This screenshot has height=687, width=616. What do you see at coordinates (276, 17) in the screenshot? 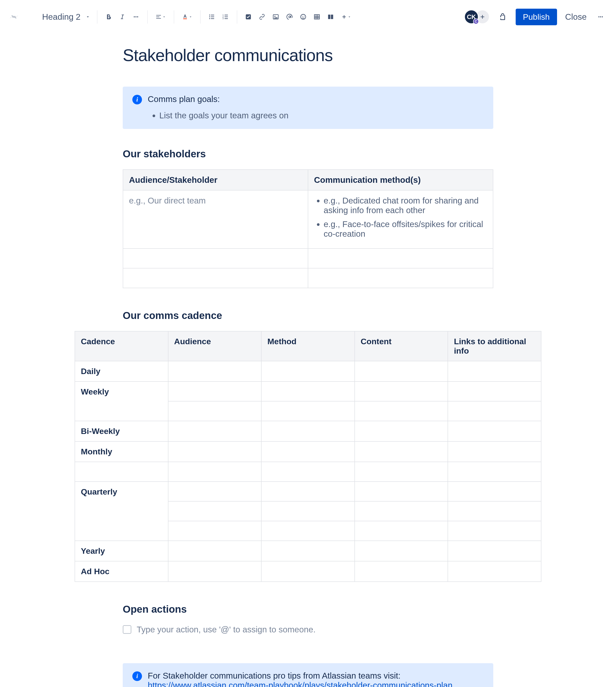
I see `image-button` at bounding box center [276, 17].